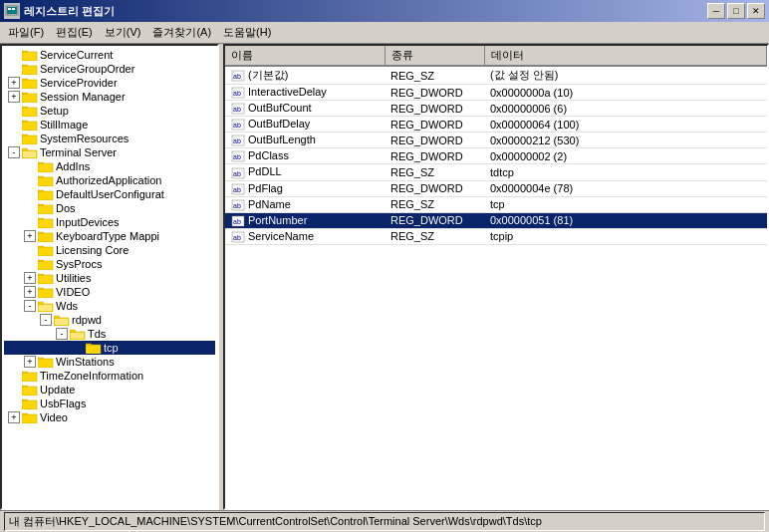  I want to click on table-row: ab ServiceNameREG_SZtcpip, so click(496, 236).